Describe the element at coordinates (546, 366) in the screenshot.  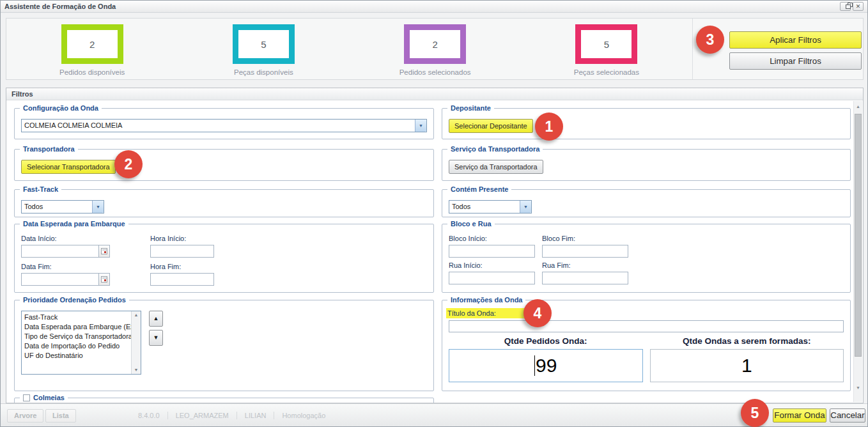
I see `qty-orders-input: 99` at that location.